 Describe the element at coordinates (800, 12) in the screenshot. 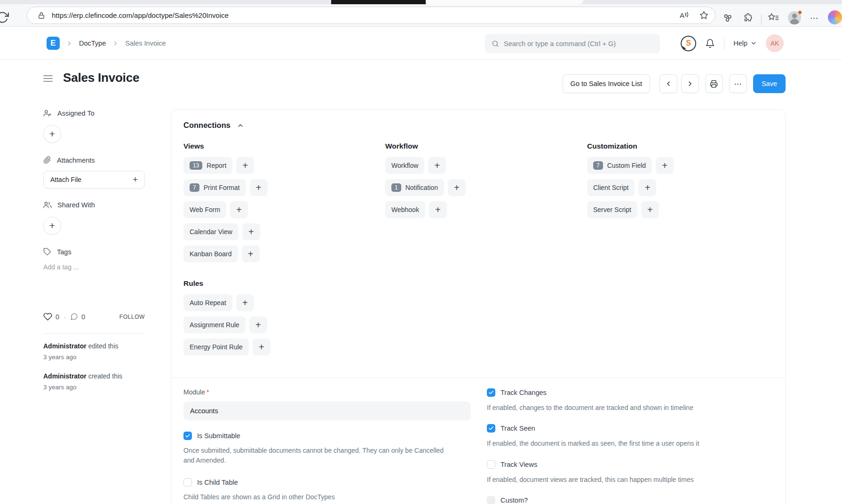

I see `profile-notification-dot` at that location.